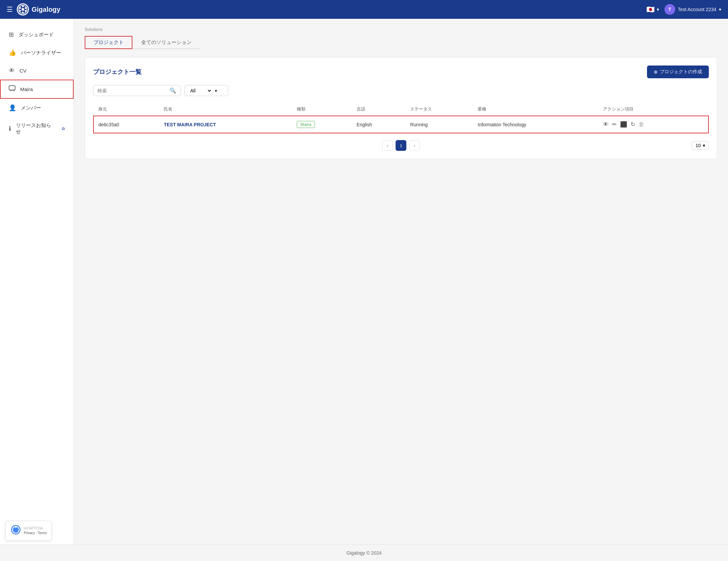 This screenshot has width=728, height=561. I want to click on pagination: ‹ 1 › 10 ▾, so click(401, 145).